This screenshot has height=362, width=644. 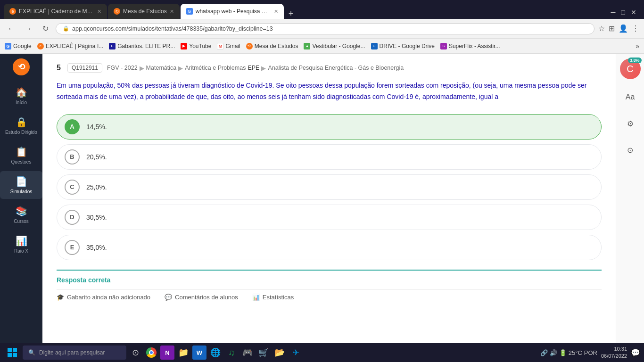 I want to click on sidebar-item-inicio: 🏠 Início, so click(x=21, y=96).